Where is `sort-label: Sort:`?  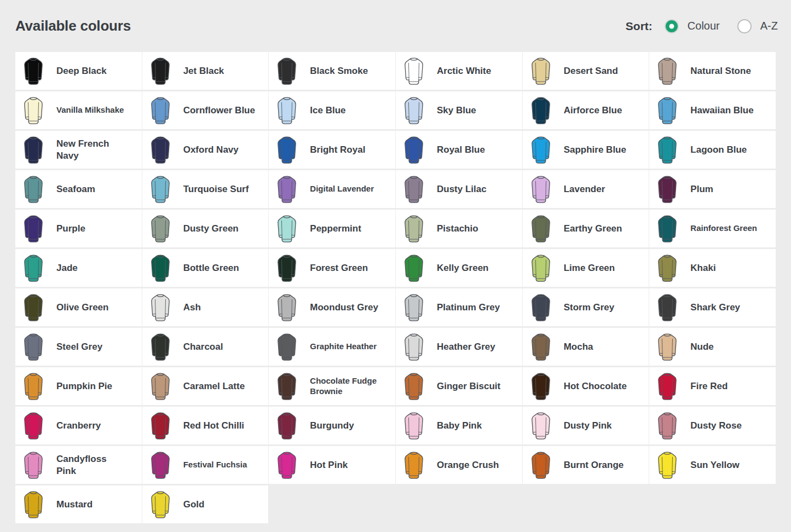
sort-label: Sort: is located at coordinates (639, 26).